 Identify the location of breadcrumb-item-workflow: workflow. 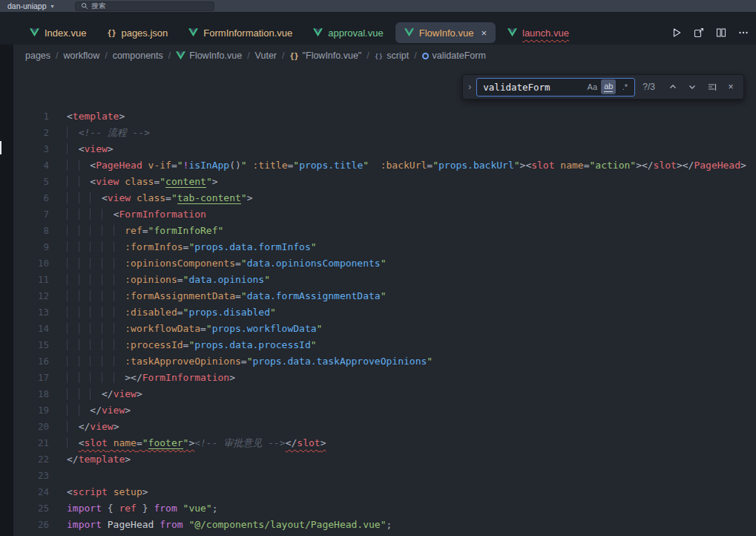
(82, 56).